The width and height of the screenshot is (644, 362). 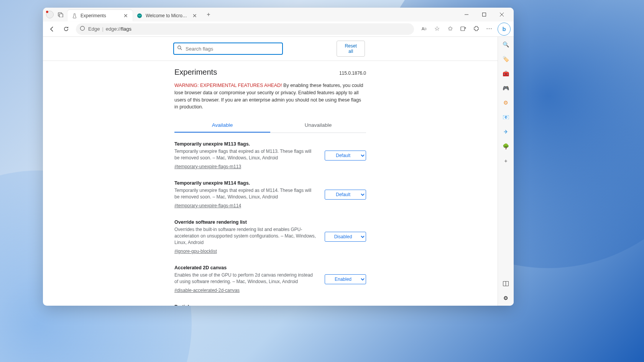 I want to click on flag-anchor-link: #temporary-unexpire-flags-m113, so click(x=208, y=167).